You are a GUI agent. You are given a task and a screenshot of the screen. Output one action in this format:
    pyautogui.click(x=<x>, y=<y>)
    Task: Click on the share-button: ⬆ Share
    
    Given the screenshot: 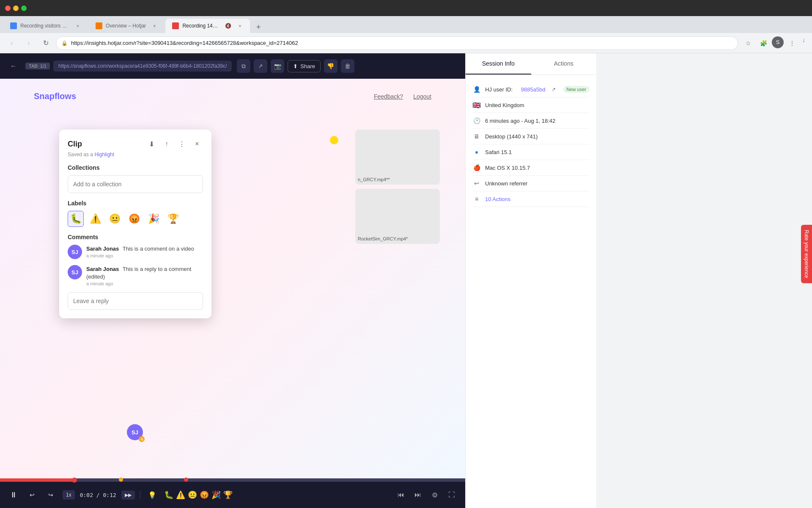 What is the action you would take?
    pyautogui.click(x=304, y=66)
    